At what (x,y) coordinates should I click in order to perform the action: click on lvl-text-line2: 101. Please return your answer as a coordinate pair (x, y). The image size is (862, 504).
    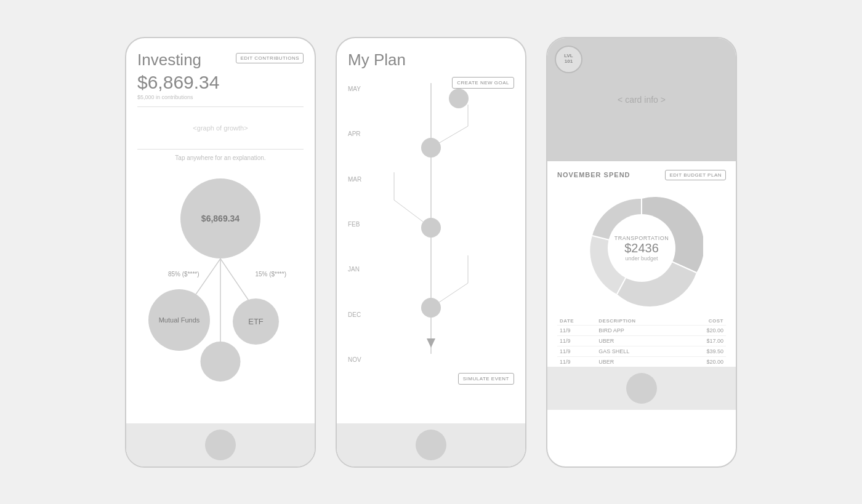
    Looking at the image, I should click on (569, 62).